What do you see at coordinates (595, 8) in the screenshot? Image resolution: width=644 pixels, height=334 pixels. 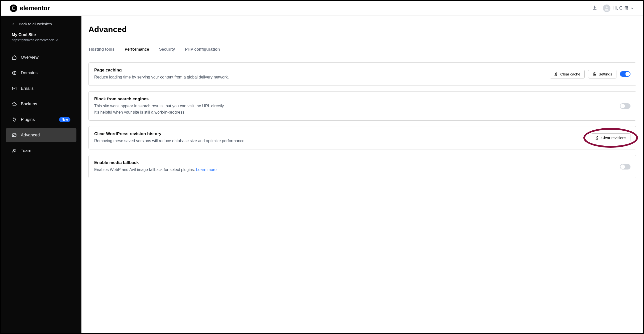 I see `download-icon` at bounding box center [595, 8].